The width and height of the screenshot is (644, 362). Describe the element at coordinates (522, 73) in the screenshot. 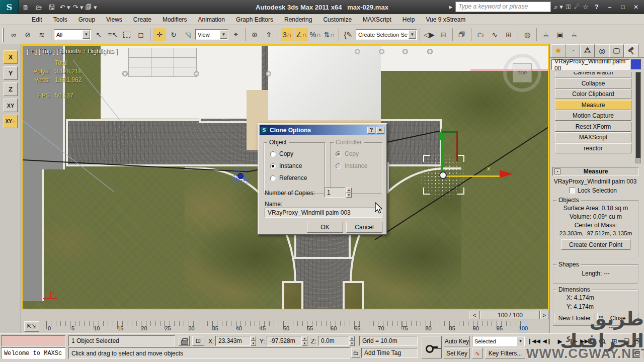

I see `viewcube: TOP` at that location.